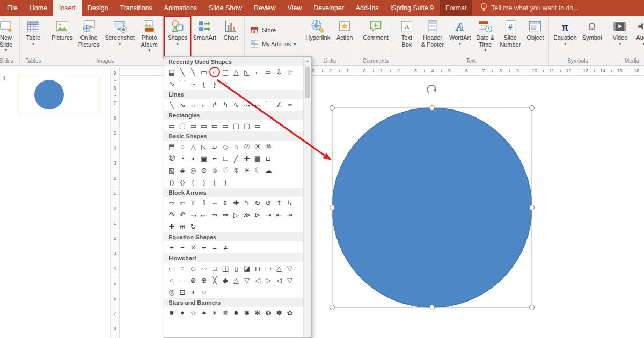 This screenshot has height=338, width=644. What do you see at coordinates (258, 268) in the screenshot?
I see `shape-icon: ⊓` at bounding box center [258, 268].